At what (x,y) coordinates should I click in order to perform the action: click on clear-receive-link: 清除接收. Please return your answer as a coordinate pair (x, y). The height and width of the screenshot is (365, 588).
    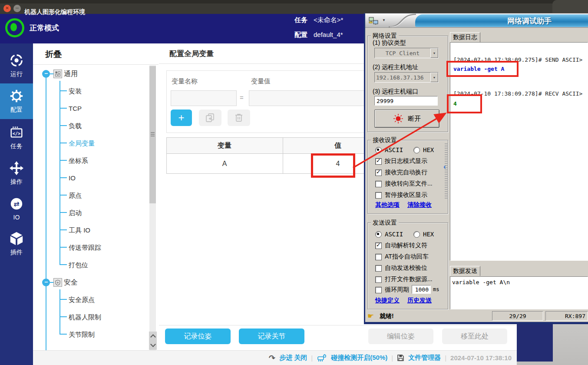
    Looking at the image, I should click on (420, 205).